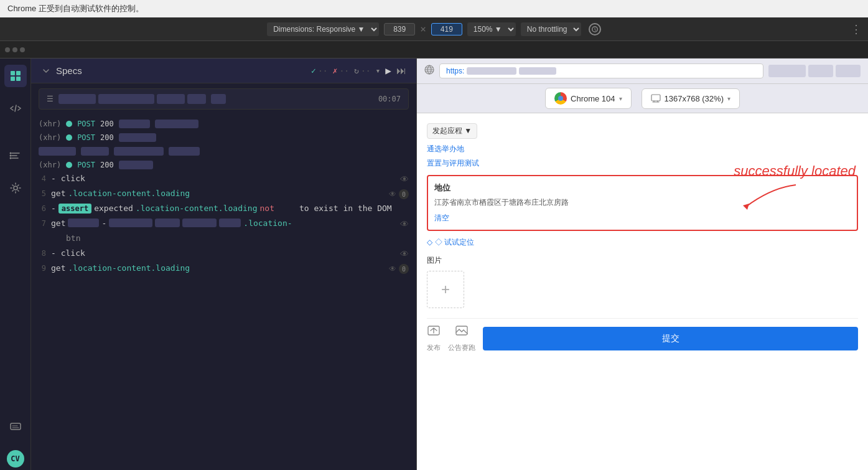 The height and width of the screenshot is (470, 868). Describe the element at coordinates (224, 224) in the screenshot. I see `code-line-7: 7 get - .location- 👁` at that location.